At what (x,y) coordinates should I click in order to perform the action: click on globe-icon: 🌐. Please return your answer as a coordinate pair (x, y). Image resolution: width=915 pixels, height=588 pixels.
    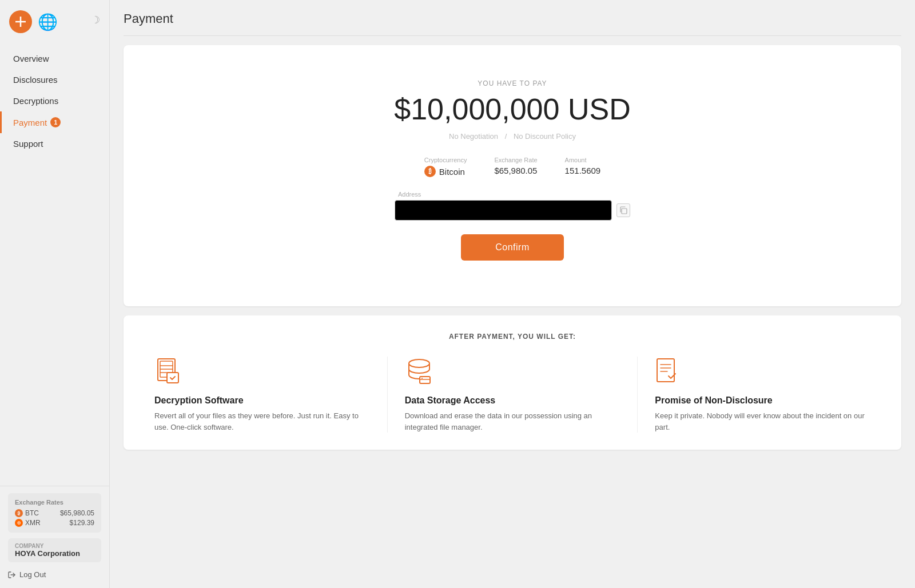
    Looking at the image, I should click on (48, 22).